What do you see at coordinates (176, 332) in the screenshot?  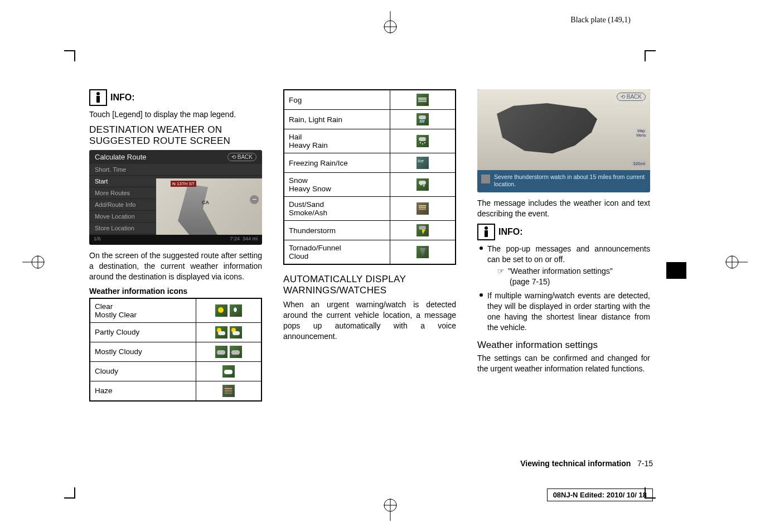 I see `table-row: Partly Cloudy` at bounding box center [176, 332].